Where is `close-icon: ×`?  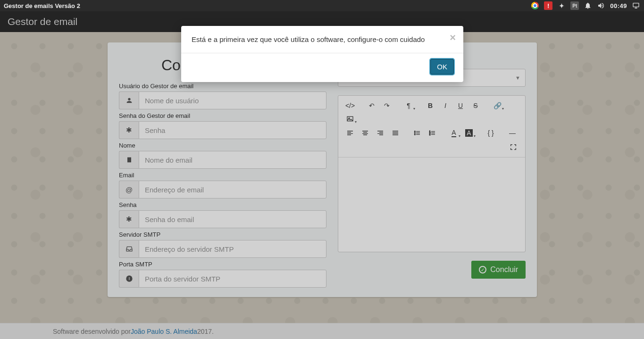 close-icon: × is located at coordinates (453, 38).